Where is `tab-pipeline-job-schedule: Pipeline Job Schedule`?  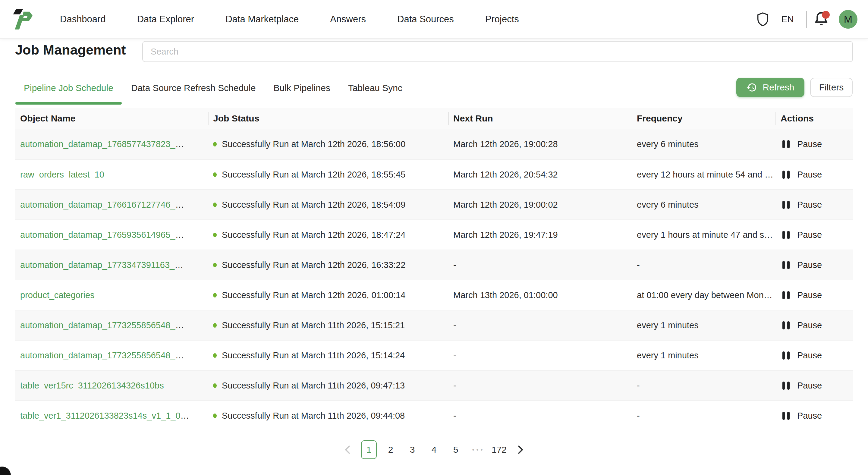 tab-pipeline-job-schedule: Pipeline Job Schedule is located at coordinates (69, 89).